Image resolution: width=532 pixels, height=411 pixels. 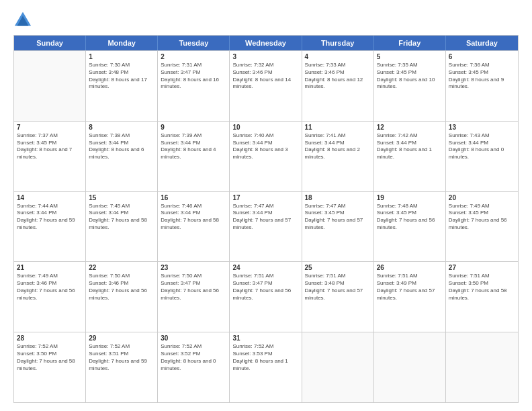 I want to click on calendar-cell: 26Sunrise: 7:51 AM Sunset: 3:49 PM Dayli…, so click(x=410, y=297).